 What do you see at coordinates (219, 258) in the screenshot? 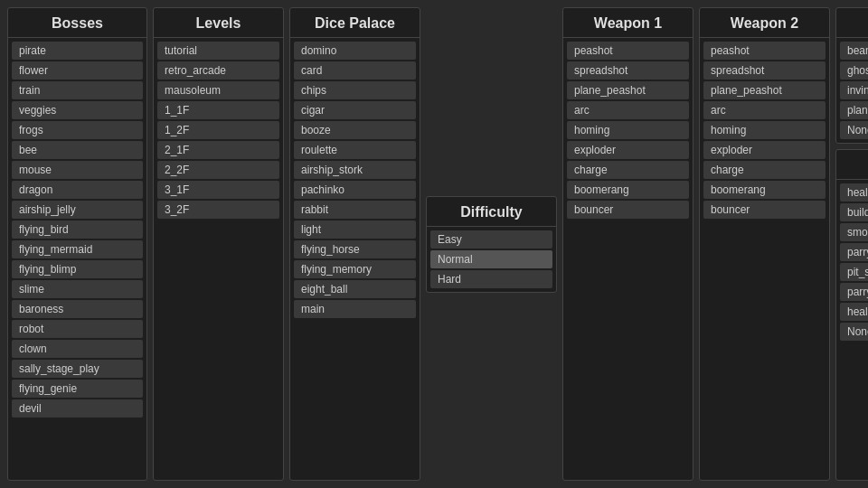
I see `levels-list: tutorialretro_arcademausoleum1_1F1_2F2_1…` at bounding box center [219, 258].